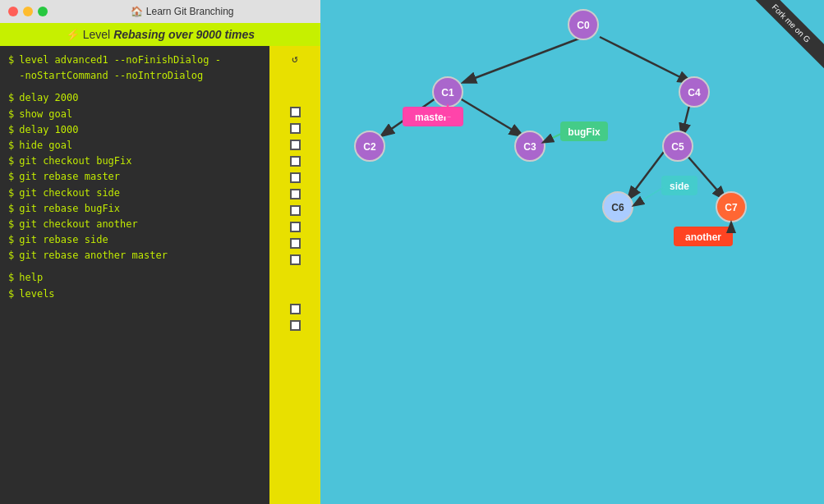 The width and height of the screenshot is (824, 504). Describe the element at coordinates (160, 11) in the screenshot. I see `titlebar: 🏠 Learn Git Branching` at that location.